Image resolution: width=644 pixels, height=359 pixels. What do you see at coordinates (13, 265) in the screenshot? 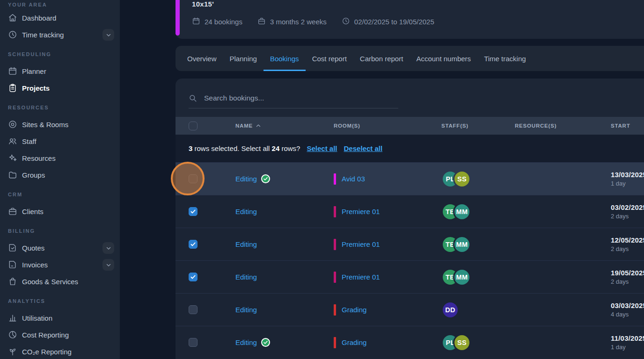
I see `document-icon` at bounding box center [13, 265].